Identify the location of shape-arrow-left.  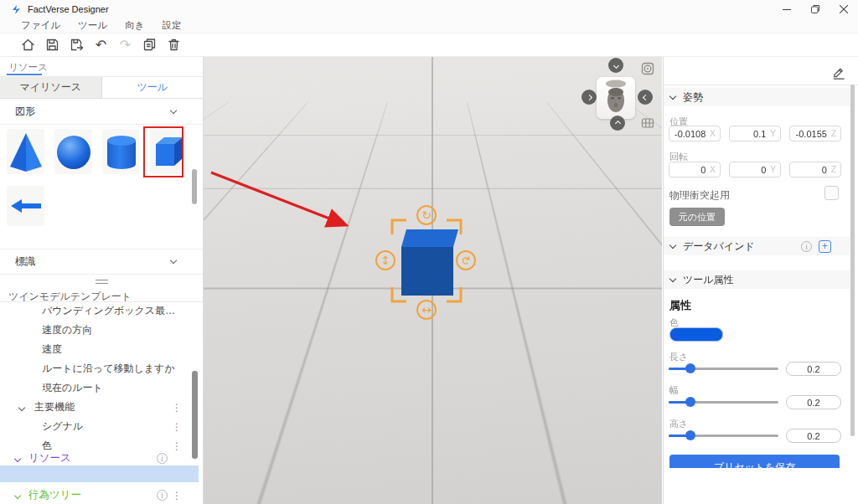
(25, 206).